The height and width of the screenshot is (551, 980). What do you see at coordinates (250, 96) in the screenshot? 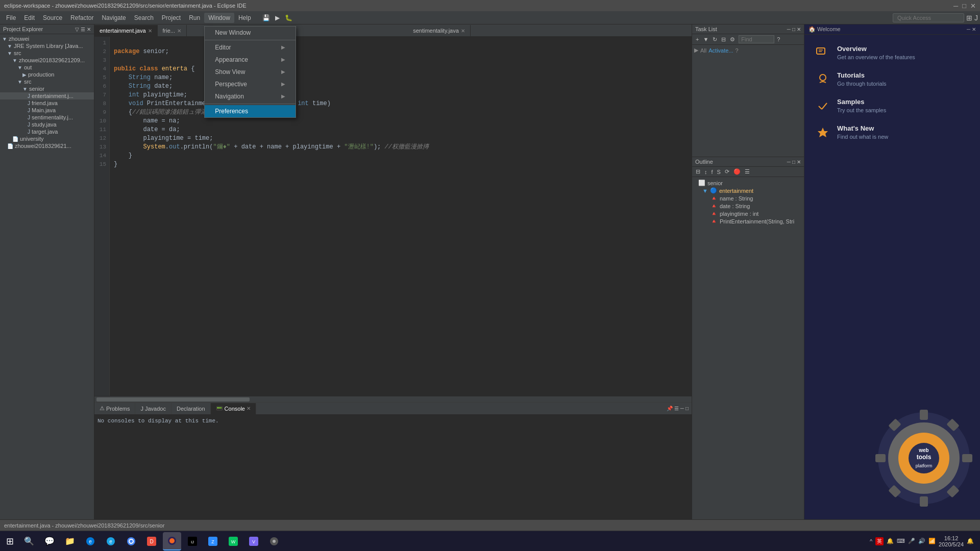
I see `dropdown-navigation: Navigation ▶` at bounding box center [250, 96].